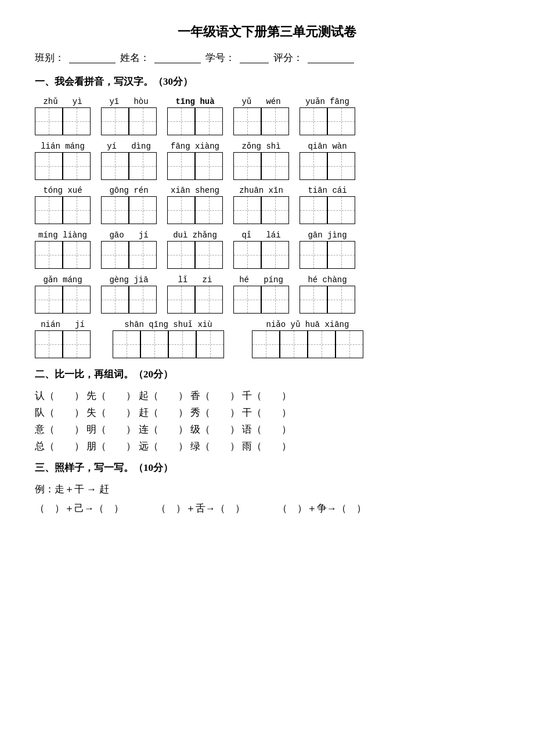 This screenshot has width=534, height=756. What do you see at coordinates (261, 250) in the screenshot?
I see `pinyin-group: qǐ lái` at bounding box center [261, 250].